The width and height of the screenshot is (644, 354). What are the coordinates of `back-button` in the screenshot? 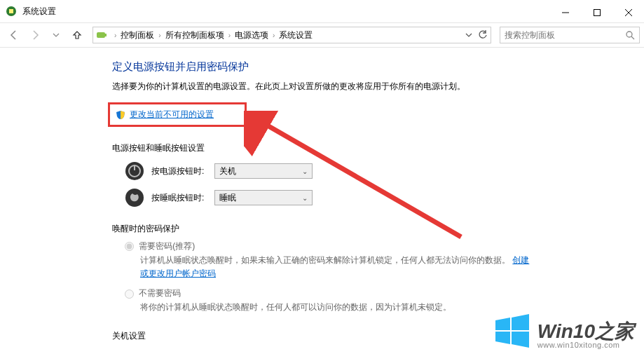 It's located at (14, 35).